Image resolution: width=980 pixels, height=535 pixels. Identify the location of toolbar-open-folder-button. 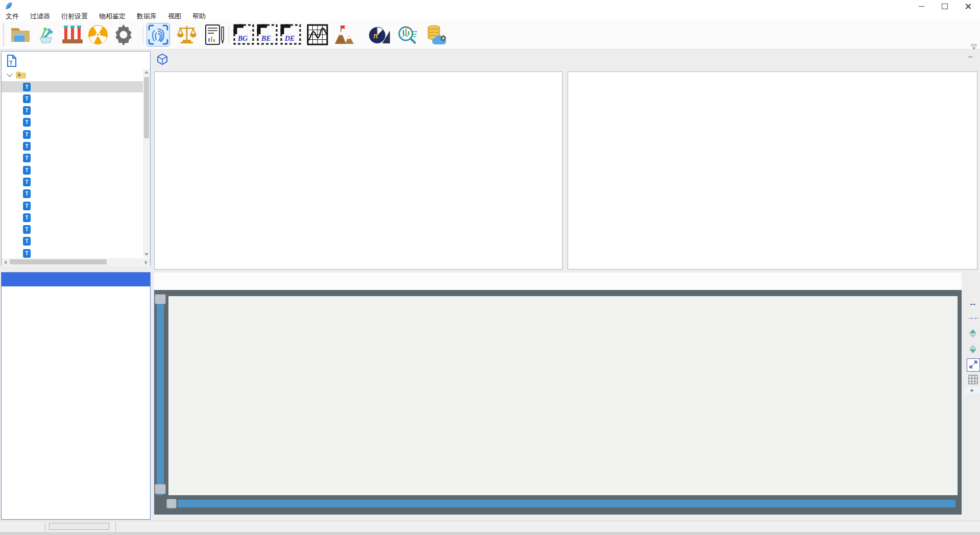
(20, 35).